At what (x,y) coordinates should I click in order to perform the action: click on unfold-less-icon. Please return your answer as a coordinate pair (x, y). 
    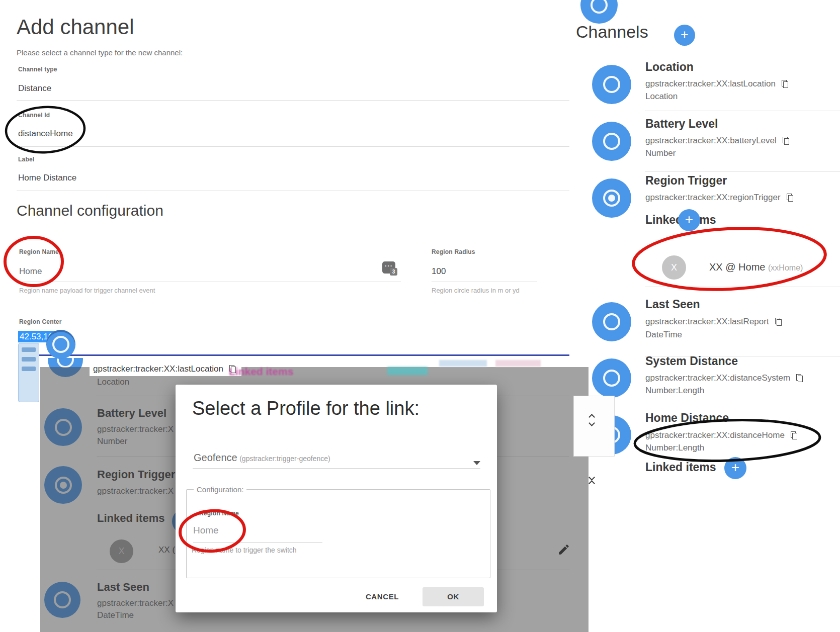
    Looking at the image, I should click on (592, 481).